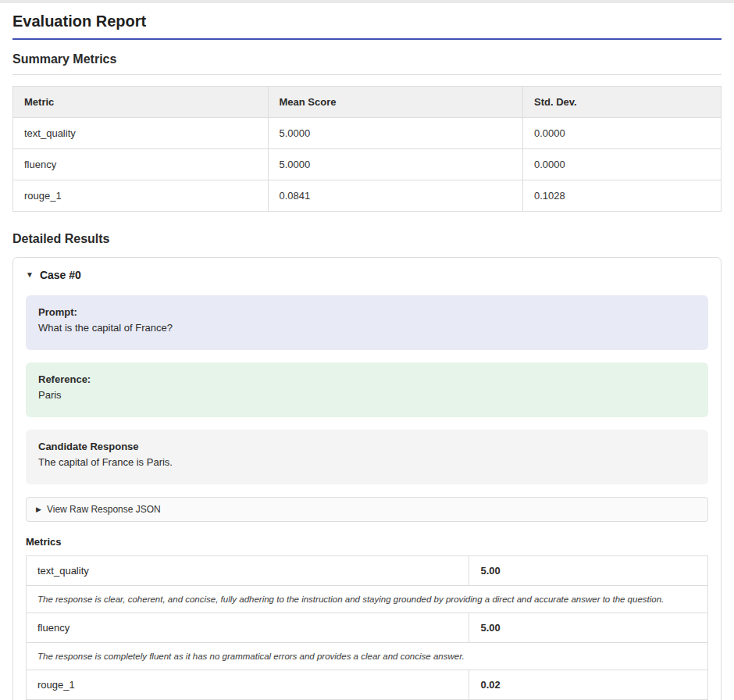 Image resolution: width=734 pixels, height=700 pixels. I want to click on prompt-label: Prompt:, so click(367, 312).